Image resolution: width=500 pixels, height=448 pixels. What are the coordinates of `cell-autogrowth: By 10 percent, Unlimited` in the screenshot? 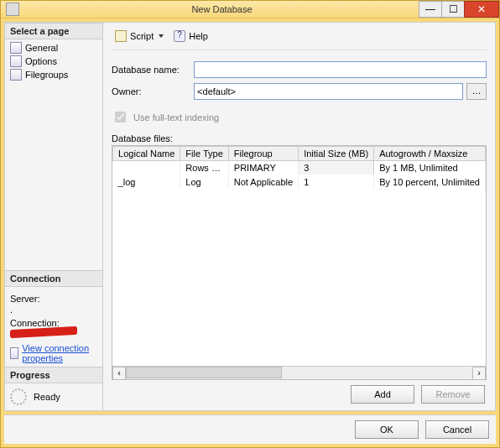 It's located at (430, 183).